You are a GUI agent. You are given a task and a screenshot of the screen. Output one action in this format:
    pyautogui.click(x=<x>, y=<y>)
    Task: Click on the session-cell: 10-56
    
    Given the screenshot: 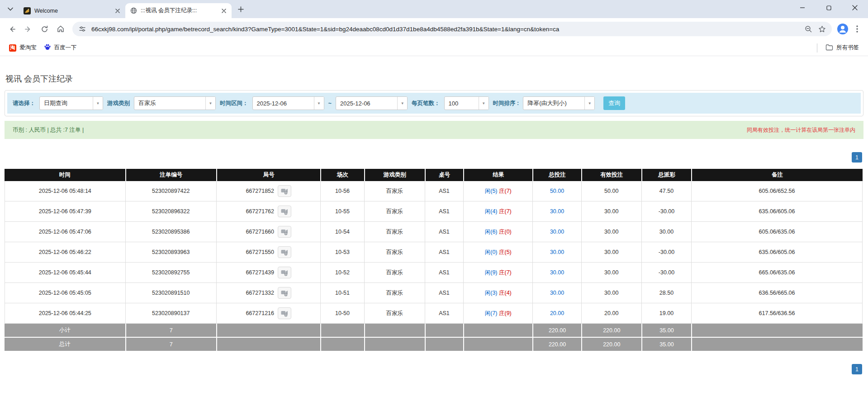 What is the action you would take?
    pyautogui.click(x=342, y=191)
    